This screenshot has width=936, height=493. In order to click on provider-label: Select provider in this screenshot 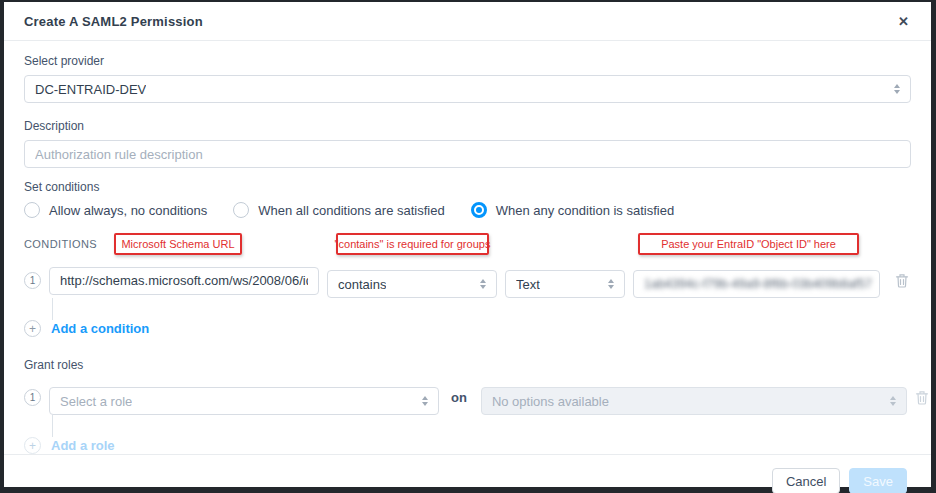, I will do `click(468, 61)`.